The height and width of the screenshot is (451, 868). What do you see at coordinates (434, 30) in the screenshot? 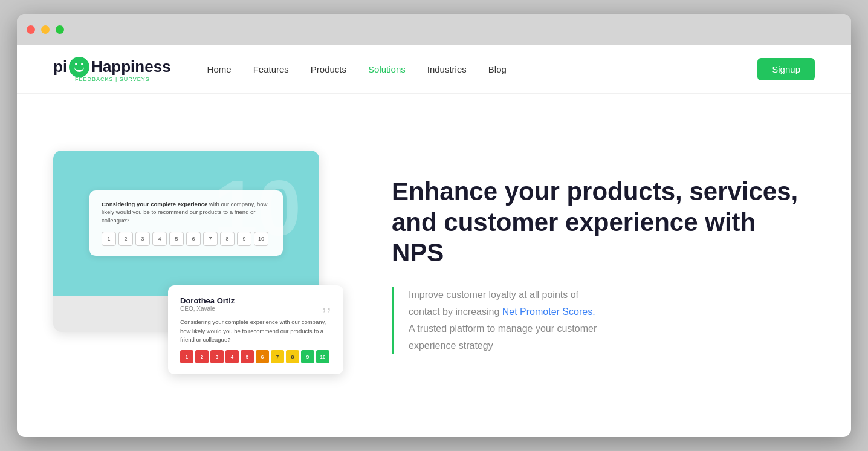
I see `browser-titlebar` at bounding box center [434, 30].